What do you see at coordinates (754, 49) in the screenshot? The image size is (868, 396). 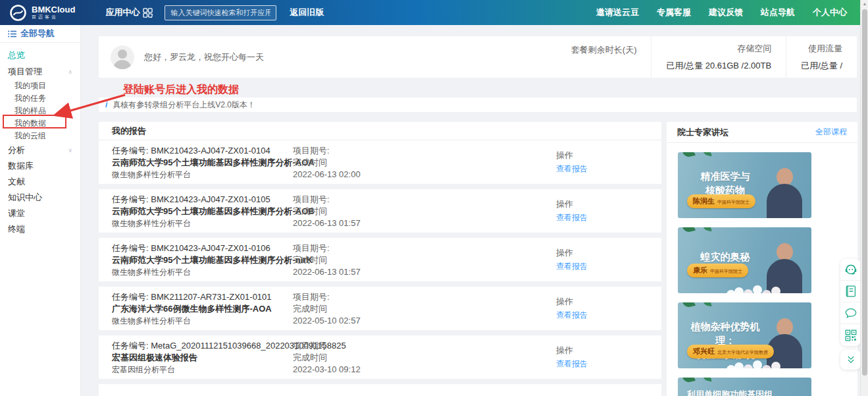 I see `storage-label: 存储空间` at bounding box center [754, 49].